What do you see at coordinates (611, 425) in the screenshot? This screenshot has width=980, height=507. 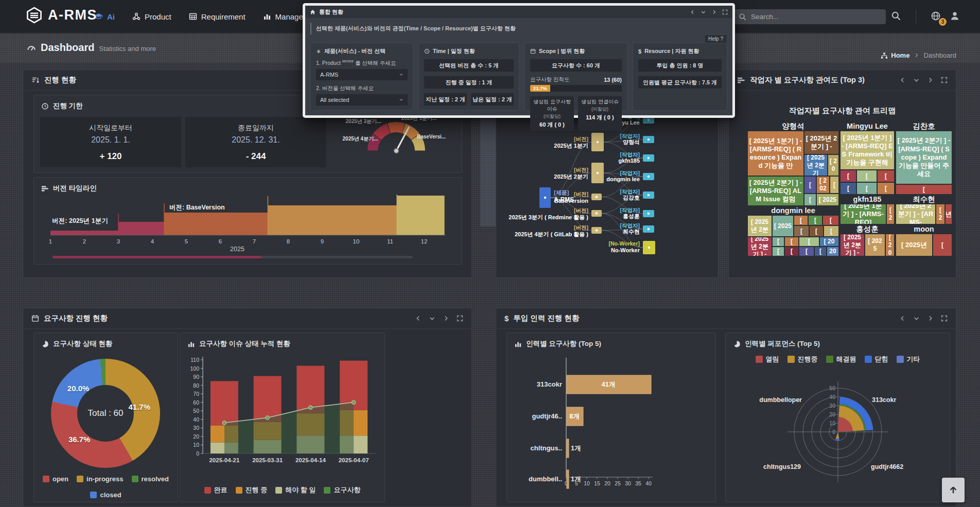 I see `worker-req-chart: 0510152025303540313cokr41개gudtjr46..8개ch…` at bounding box center [611, 425].